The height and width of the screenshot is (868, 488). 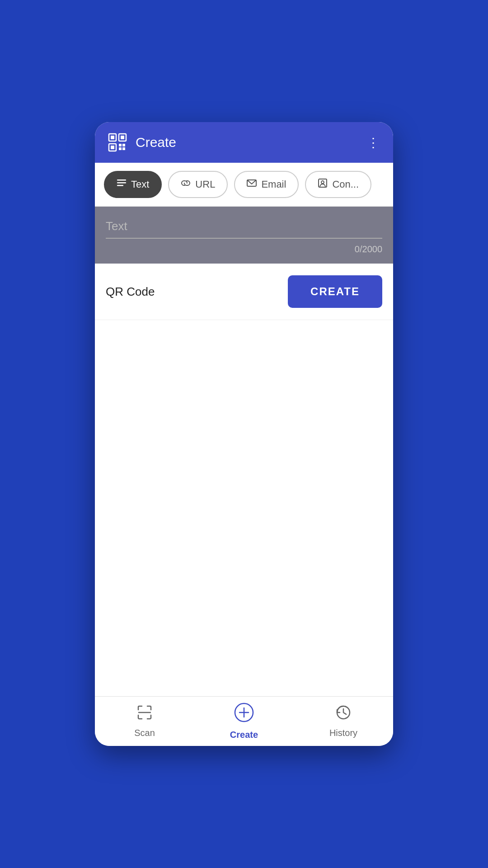 I want to click on create-icon, so click(x=244, y=714).